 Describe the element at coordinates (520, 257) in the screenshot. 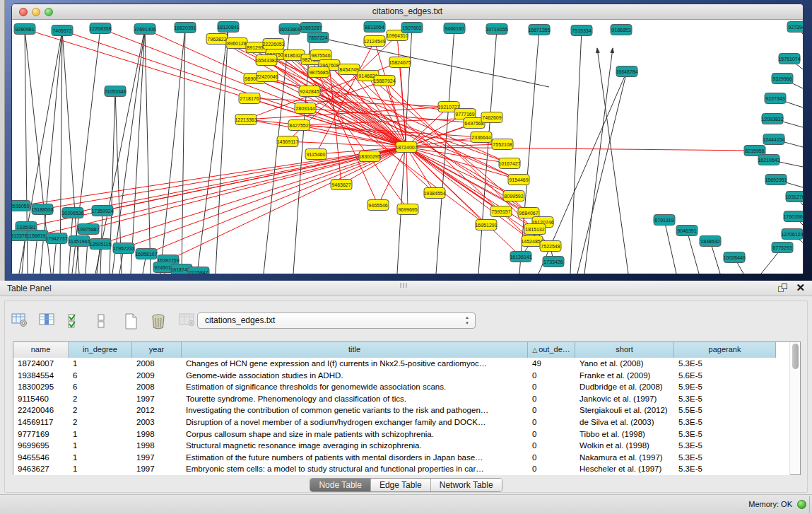

I see `graph-node-label: 16136141` at that location.